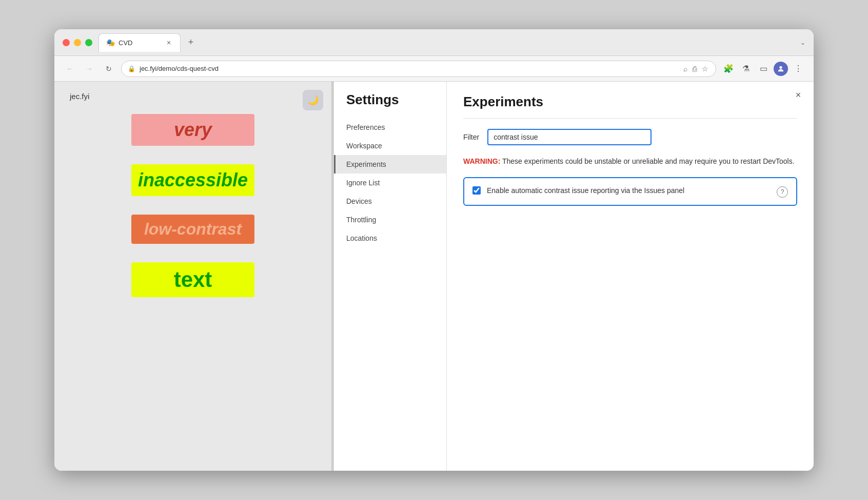 This screenshot has width=868, height=500. I want to click on demo-low-contrast-item: low-contrast, so click(193, 229).